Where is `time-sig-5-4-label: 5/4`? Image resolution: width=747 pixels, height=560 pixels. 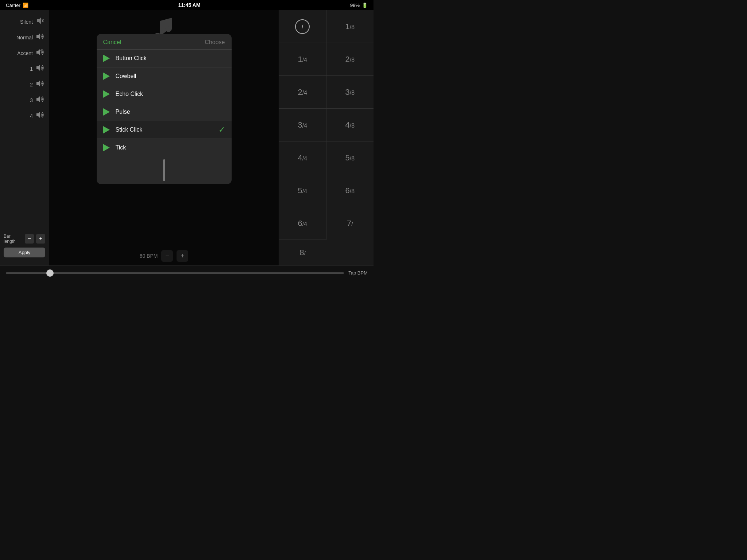
time-sig-5-4-label: 5/4 is located at coordinates (302, 191).